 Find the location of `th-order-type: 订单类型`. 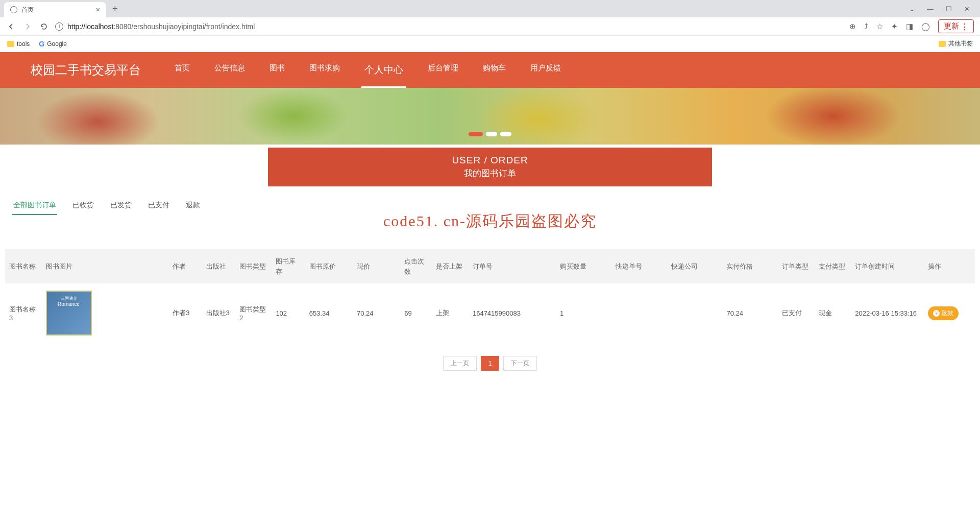

th-order-type: 订单类型 is located at coordinates (796, 267).